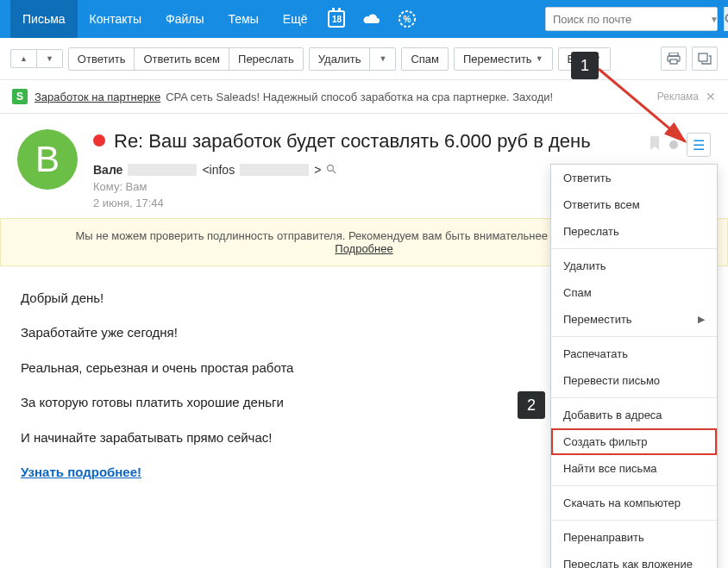 This screenshot has height=568, width=728. What do you see at coordinates (701, 319) in the screenshot?
I see `chevron-right-icon: ▶` at bounding box center [701, 319].